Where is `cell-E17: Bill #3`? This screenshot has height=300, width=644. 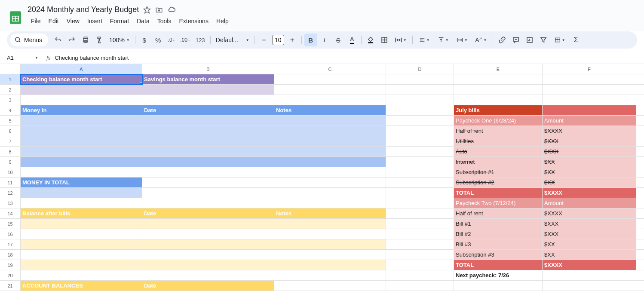
cell-E17: Bill #3 is located at coordinates (498, 245).